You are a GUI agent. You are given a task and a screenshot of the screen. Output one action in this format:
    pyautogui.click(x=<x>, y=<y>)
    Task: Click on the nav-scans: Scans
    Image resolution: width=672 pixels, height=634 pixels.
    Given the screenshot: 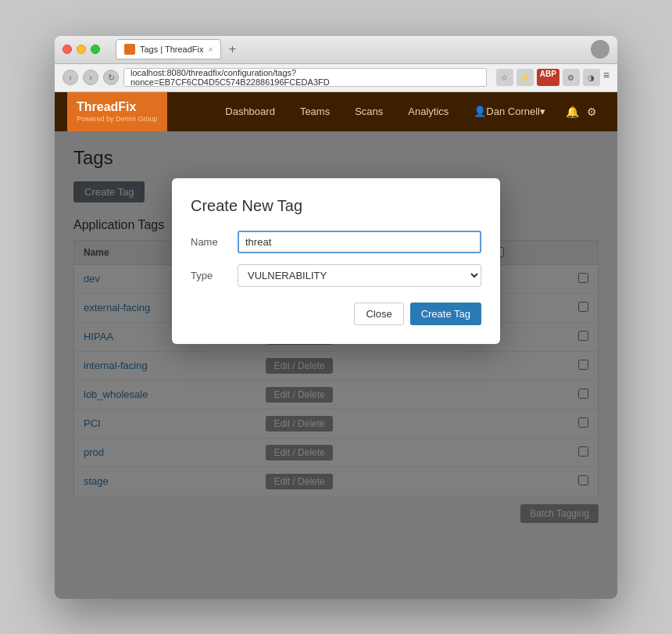 What is the action you would take?
    pyautogui.click(x=369, y=112)
    